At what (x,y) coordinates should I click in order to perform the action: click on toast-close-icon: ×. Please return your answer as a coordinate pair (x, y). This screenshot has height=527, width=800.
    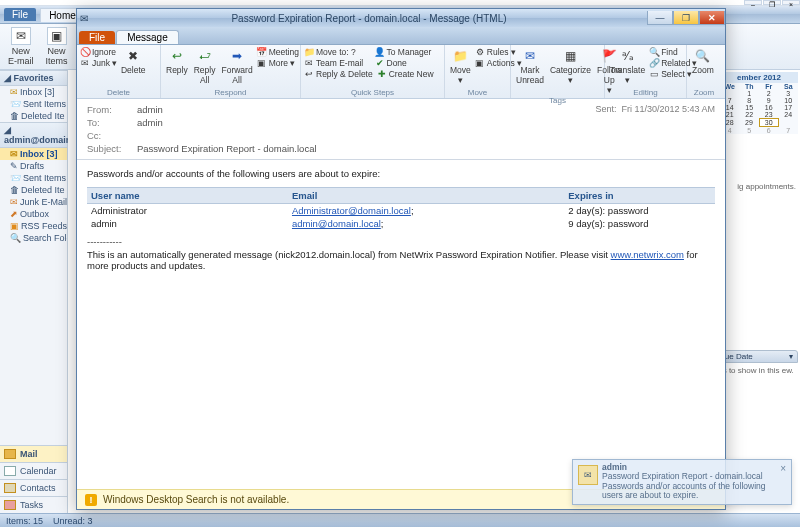
    Looking at the image, I should click on (783, 482).